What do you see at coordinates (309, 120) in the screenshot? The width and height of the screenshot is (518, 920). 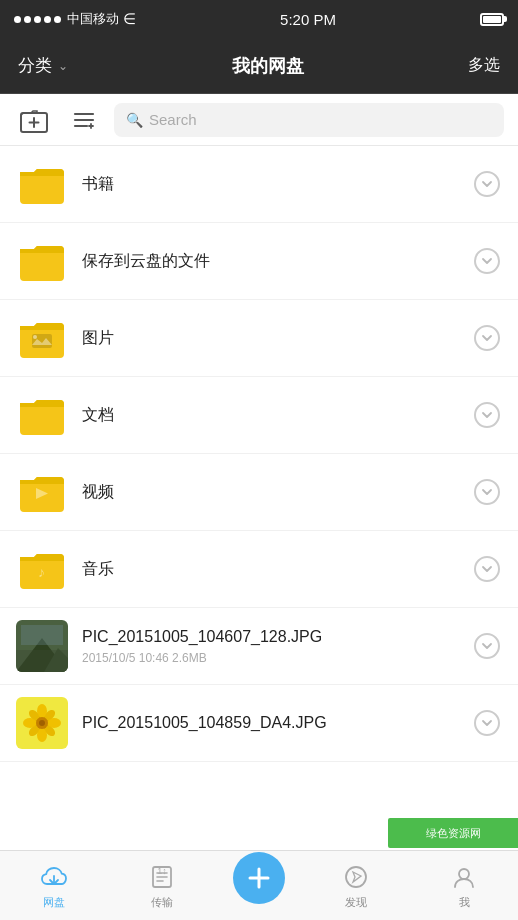 I see `search-bar: 🔍 Search` at bounding box center [309, 120].